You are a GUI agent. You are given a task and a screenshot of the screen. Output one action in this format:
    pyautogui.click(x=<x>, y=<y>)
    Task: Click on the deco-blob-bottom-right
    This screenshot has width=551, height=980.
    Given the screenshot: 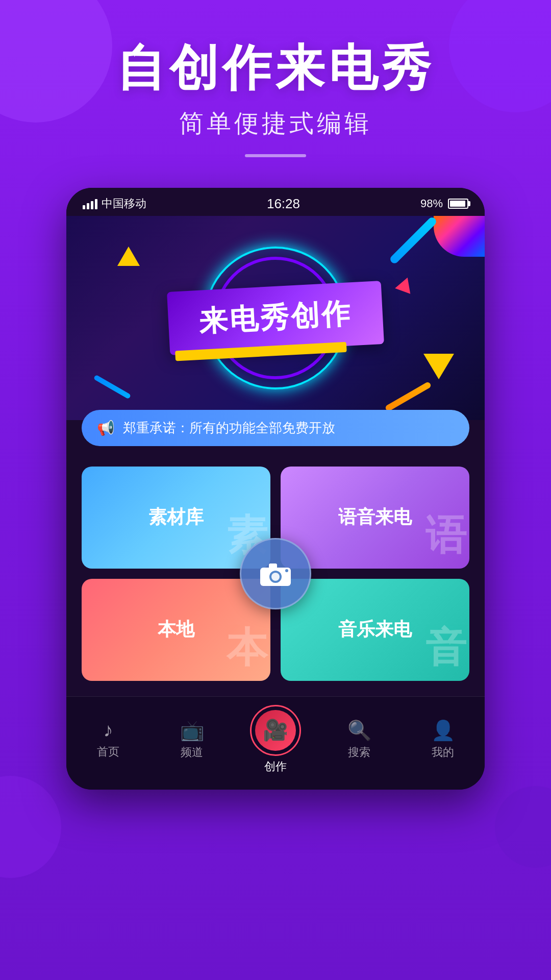 What is the action you would take?
    pyautogui.click(x=523, y=827)
    